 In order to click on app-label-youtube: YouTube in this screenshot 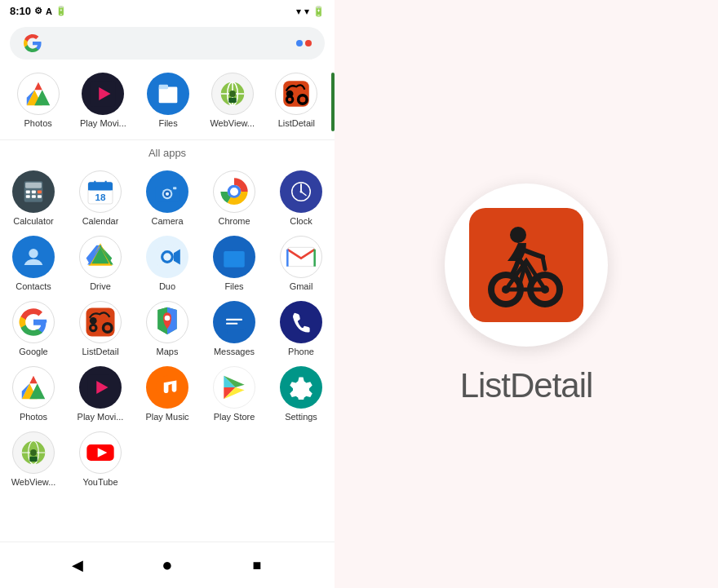, I will do `click(100, 482)`.